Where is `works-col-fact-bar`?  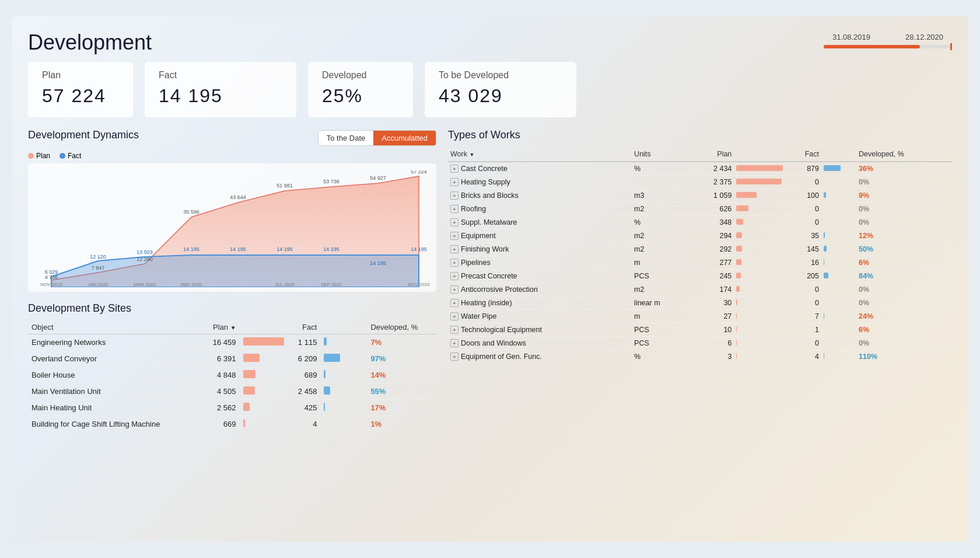
works-col-fact-bar is located at coordinates (839, 154).